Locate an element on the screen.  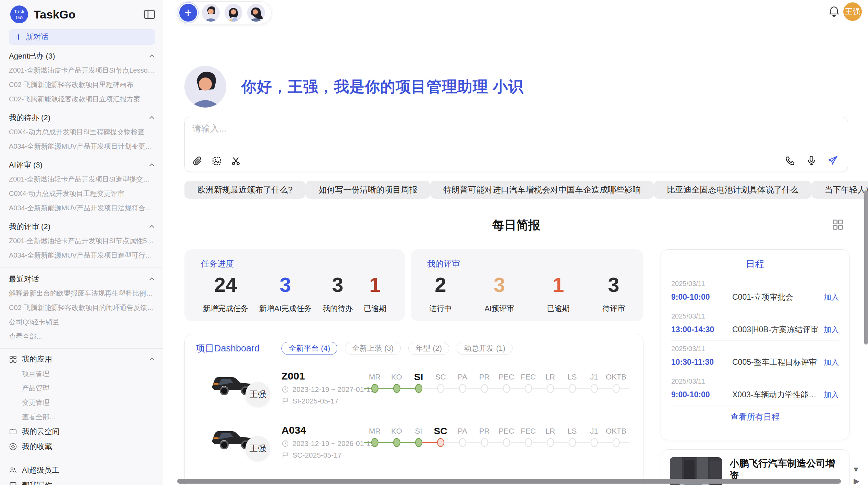
paperclip-icon is located at coordinates (197, 161).